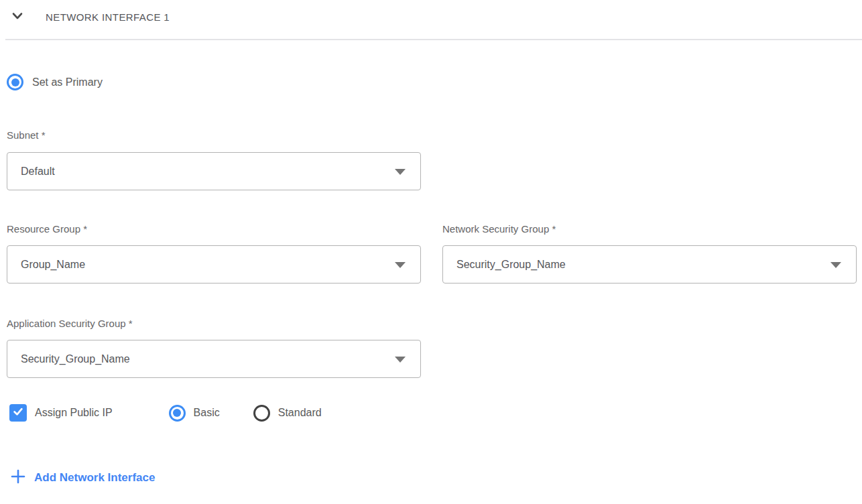  What do you see at coordinates (300, 413) in the screenshot?
I see `standard-label: Standard` at bounding box center [300, 413].